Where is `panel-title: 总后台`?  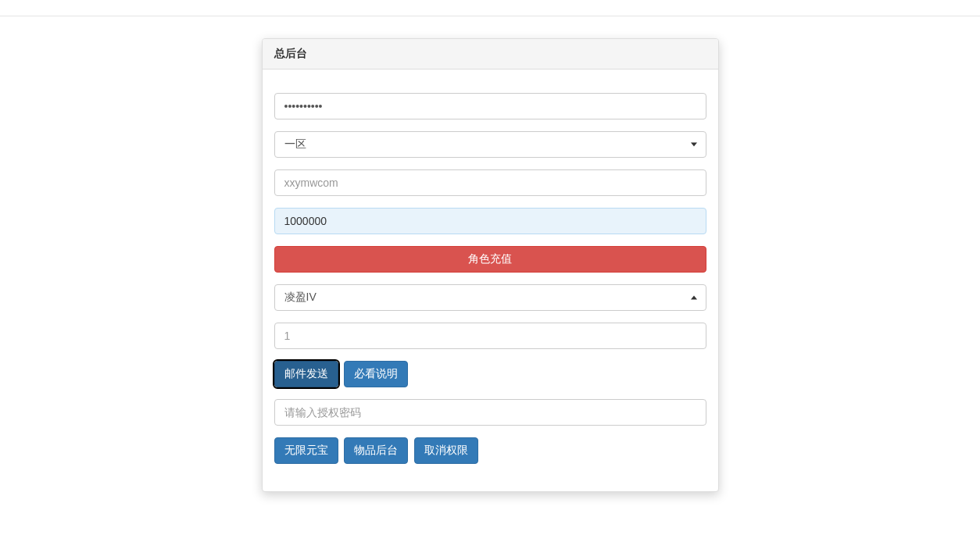 panel-title: 总后台 is located at coordinates (491, 55).